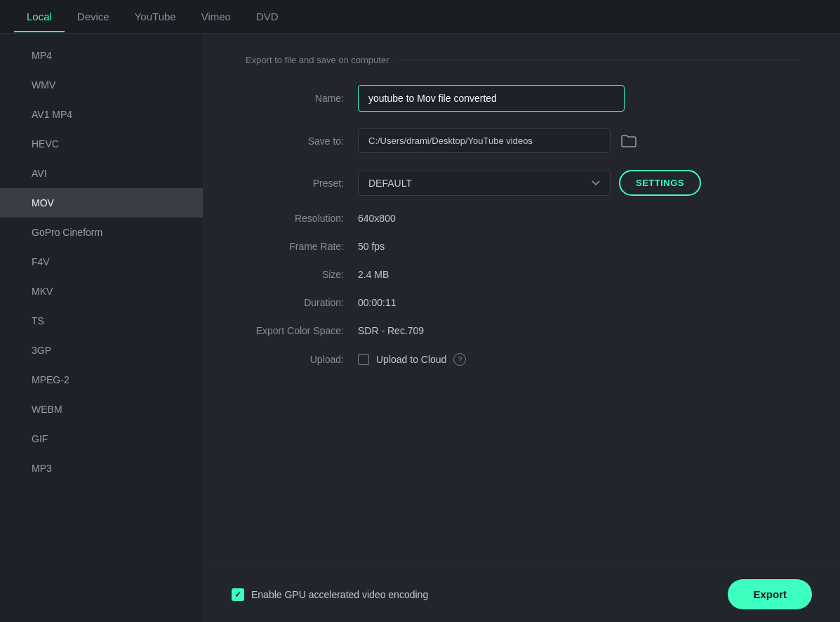 This screenshot has height=622, width=840. What do you see at coordinates (101, 173) in the screenshot?
I see `sidebar-item-avi: AVI` at bounding box center [101, 173].